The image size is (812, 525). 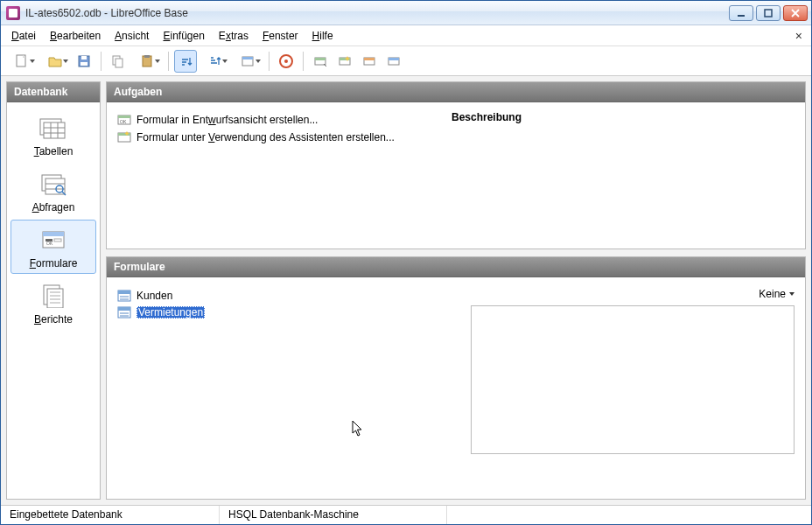 What do you see at coordinates (286, 61) in the screenshot?
I see `help-button` at bounding box center [286, 61].